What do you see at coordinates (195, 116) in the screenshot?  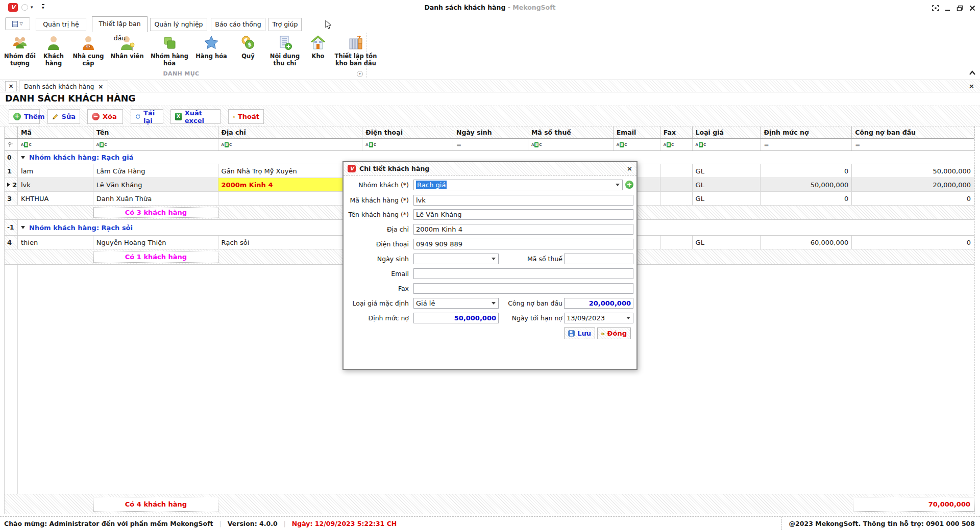 I see `export-excel-button: X Xuất excel` at bounding box center [195, 116].